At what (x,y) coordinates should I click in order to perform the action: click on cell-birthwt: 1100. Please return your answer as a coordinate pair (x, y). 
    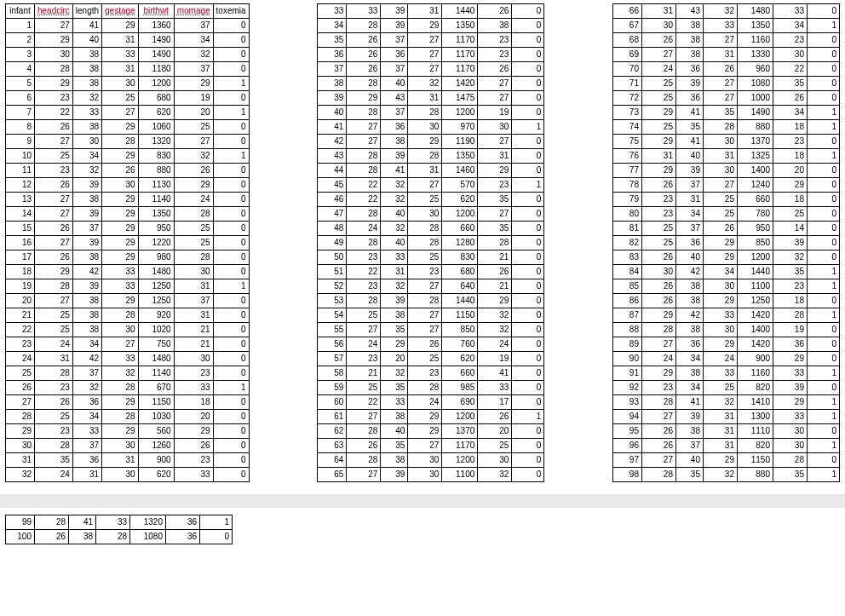
    Looking at the image, I should click on (755, 286).